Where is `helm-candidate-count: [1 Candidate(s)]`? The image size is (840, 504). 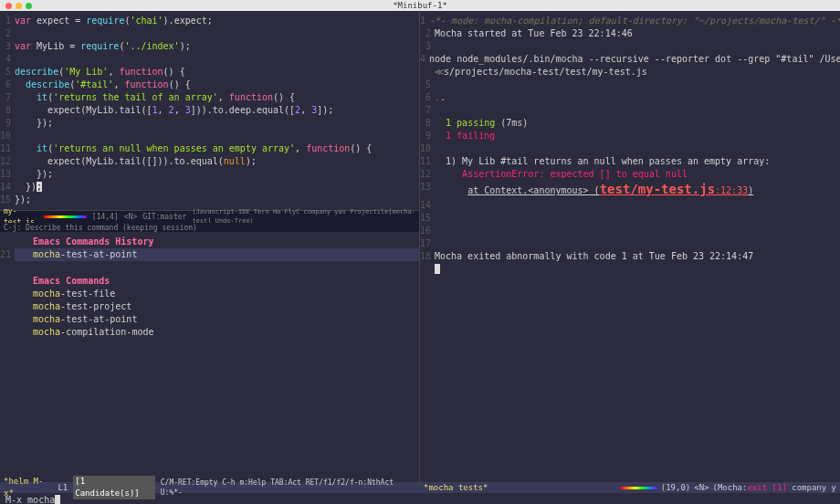
helm-candidate-count: [1 Candidate(s)] is located at coordinates (114, 488).